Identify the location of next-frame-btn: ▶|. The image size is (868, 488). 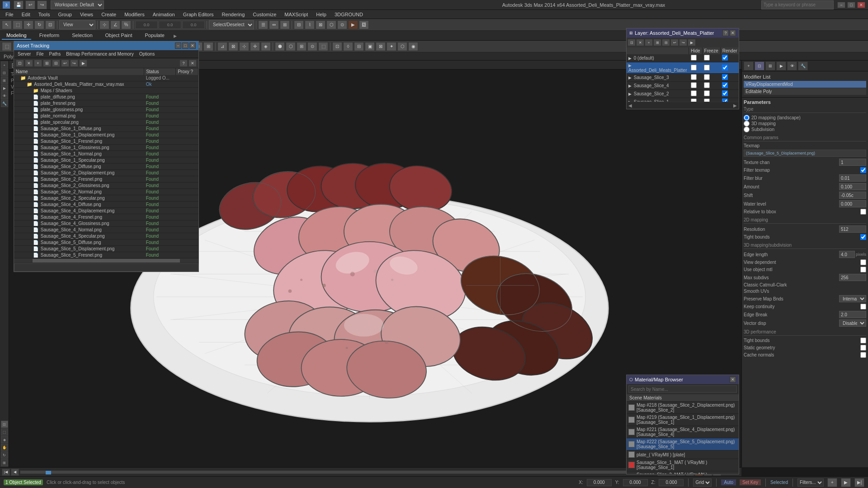
(859, 483).